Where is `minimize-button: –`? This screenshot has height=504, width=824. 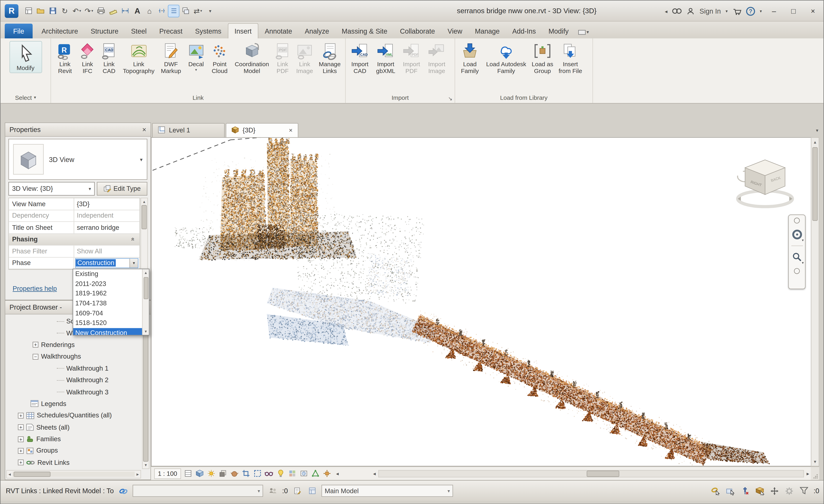 minimize-button: – is located at coordinates (774, 11).